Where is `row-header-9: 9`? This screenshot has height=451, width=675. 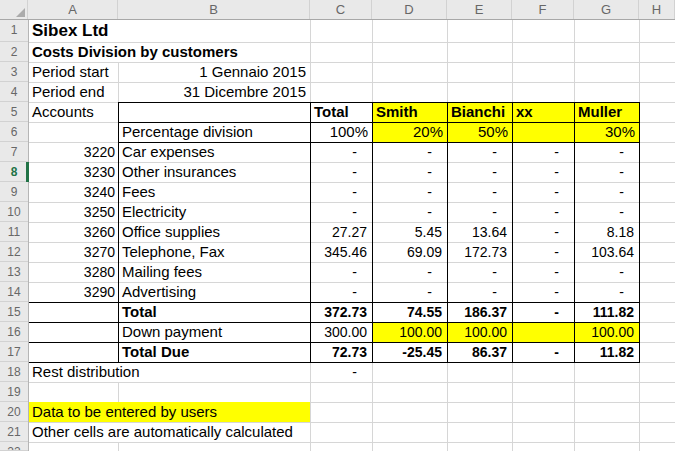 row-header-9: 9 is located at coordinates (14, 192).